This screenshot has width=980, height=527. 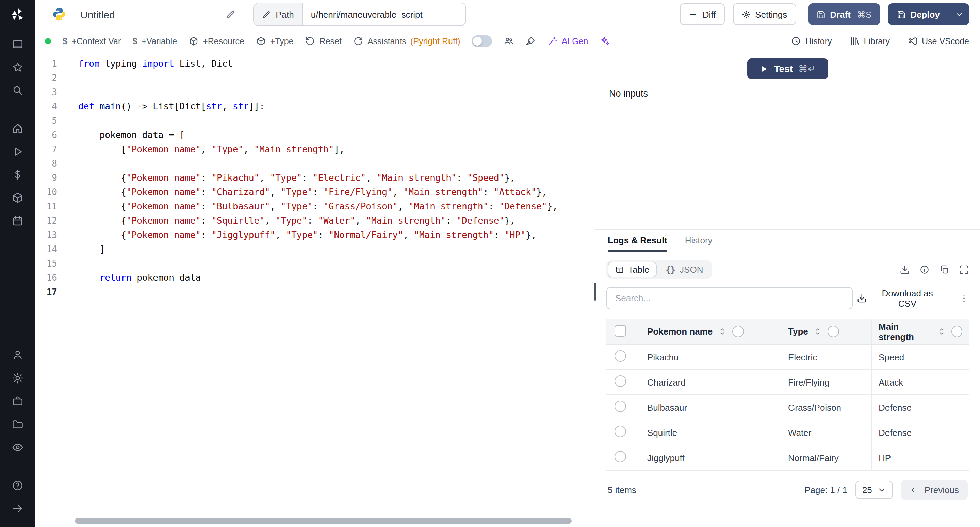 What do you see at coordinates (336, 249) in the screenshot?
I see `code-line: ]` at bounding box center [336, 249].